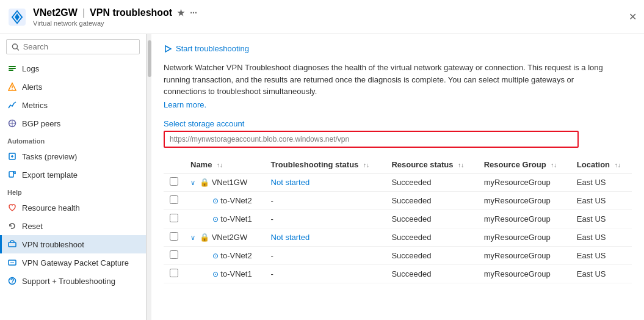  Describe the element at coordinates (73, 140) in the screenshot. I see `sidebar-section-automation: Automation` at that location.